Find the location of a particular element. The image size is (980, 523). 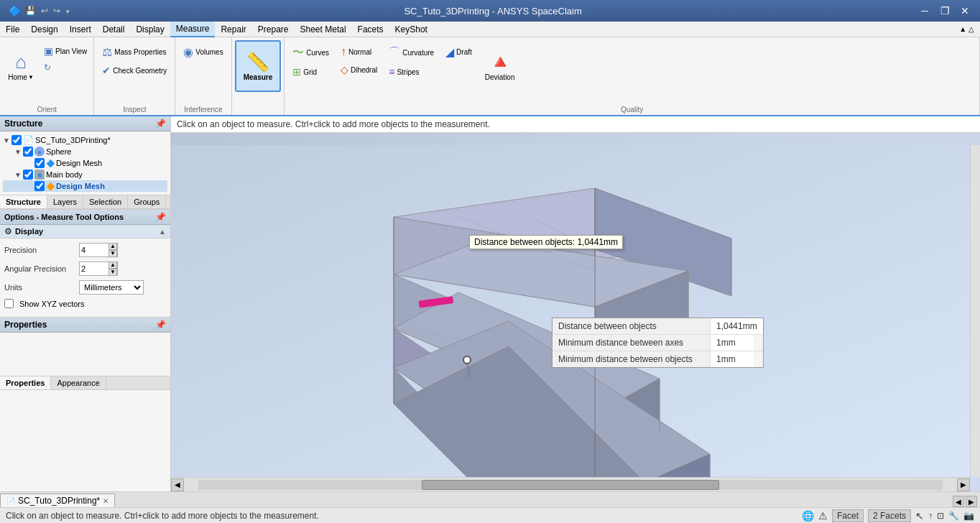

scroll-left-arrow: ◀ is located at coordinates (177, 485).